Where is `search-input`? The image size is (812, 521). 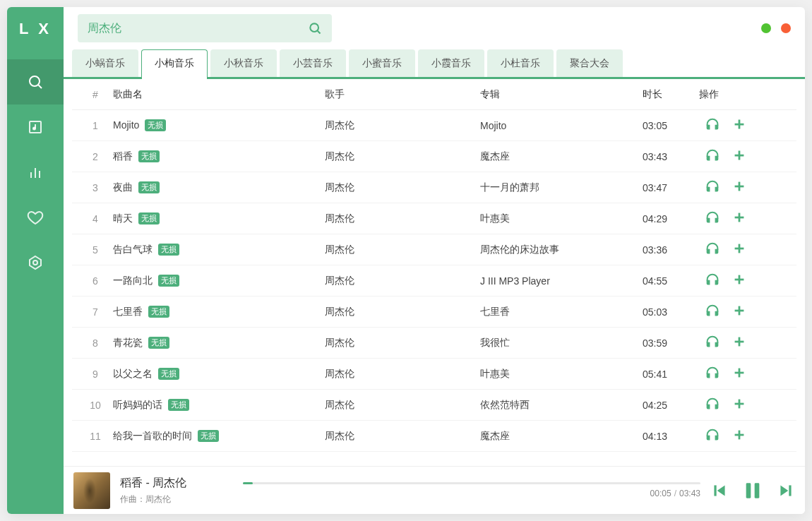
search-input is located at coordinates (198, 28).